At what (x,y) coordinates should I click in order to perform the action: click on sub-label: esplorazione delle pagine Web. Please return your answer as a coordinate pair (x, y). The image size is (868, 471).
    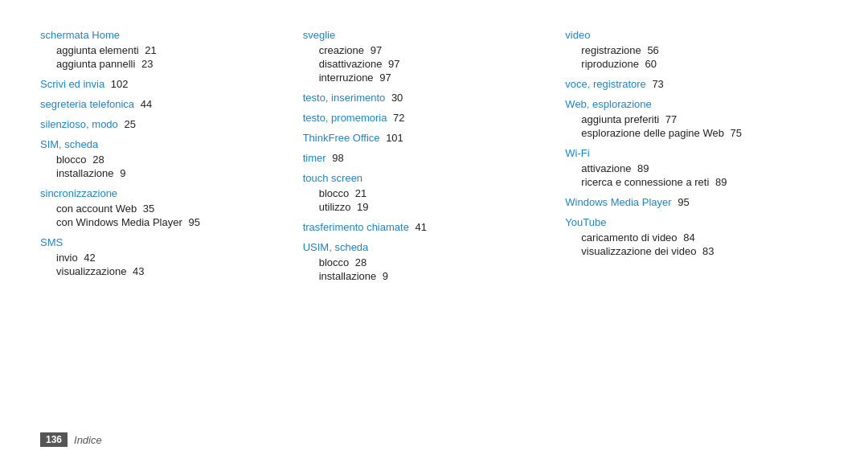
    Looking at the image, I should click on (653, 133).